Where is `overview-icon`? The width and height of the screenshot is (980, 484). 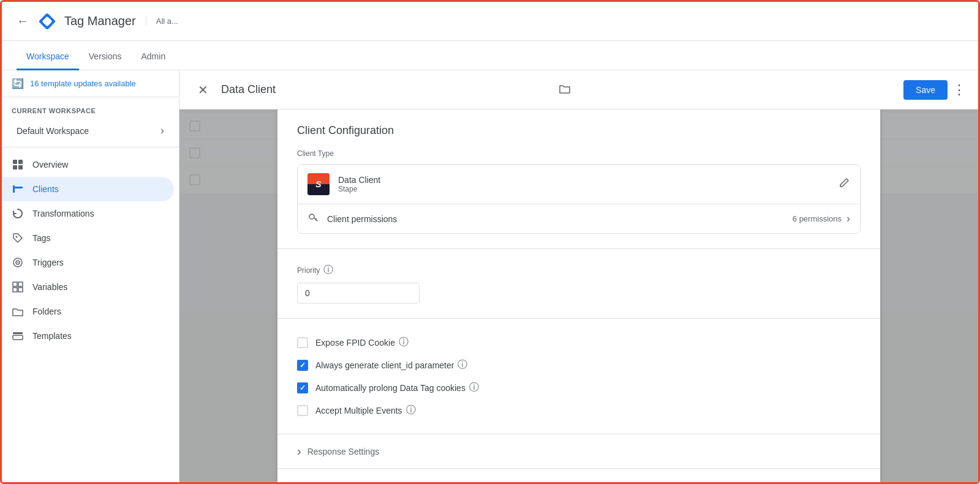 overview-icon is located at coordinates (18, 165).